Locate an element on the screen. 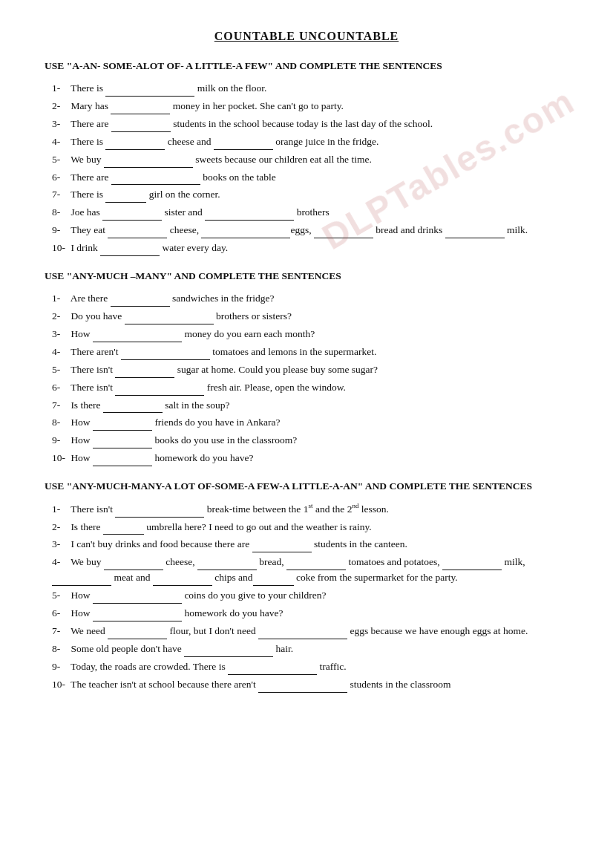 The height and width of the screenshot is (868, 613). list-item: 4- There aren't tomatoes and lemons in t… is located at coordinates (310, 352).